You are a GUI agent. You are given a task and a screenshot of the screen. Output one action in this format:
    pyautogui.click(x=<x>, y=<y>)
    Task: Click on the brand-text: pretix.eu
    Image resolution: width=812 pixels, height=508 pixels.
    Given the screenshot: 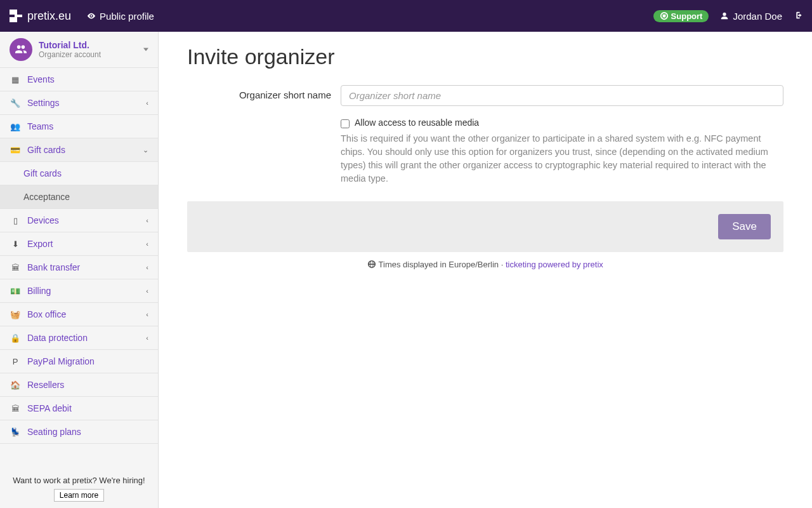 What is the action you would take?
    pyautogui.click(x=49, y=17)
    